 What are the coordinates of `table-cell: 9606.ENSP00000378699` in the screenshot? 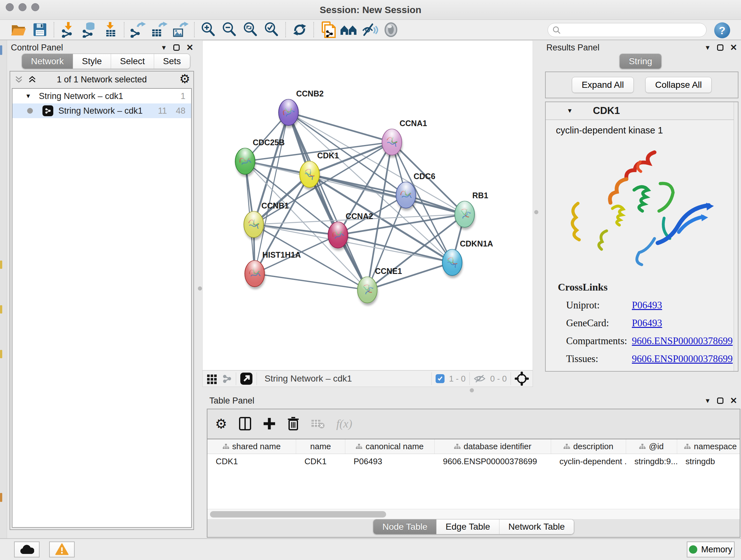 It's located at (493, 461).